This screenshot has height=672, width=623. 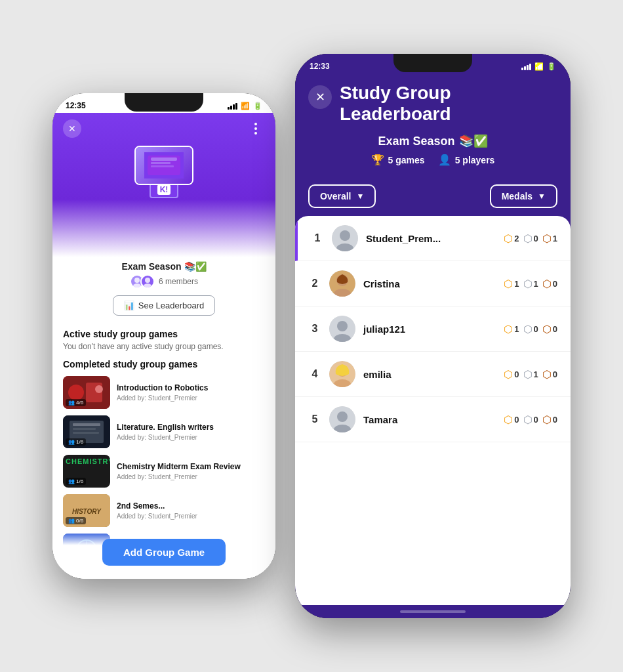 What do you see at coordinates (317, 238) in the screenshot?
I see `rank-1: 1` at bounding box center [317, 238].